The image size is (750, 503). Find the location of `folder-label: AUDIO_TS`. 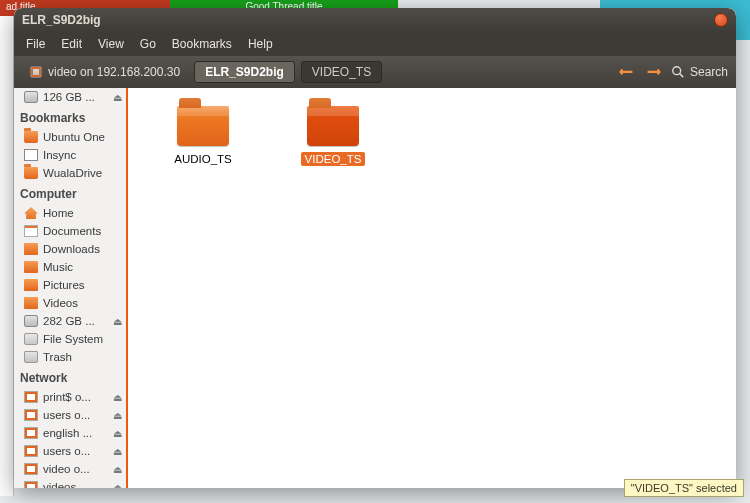

folder-label: AUDIO_TS is located at coordinates (203, 159).